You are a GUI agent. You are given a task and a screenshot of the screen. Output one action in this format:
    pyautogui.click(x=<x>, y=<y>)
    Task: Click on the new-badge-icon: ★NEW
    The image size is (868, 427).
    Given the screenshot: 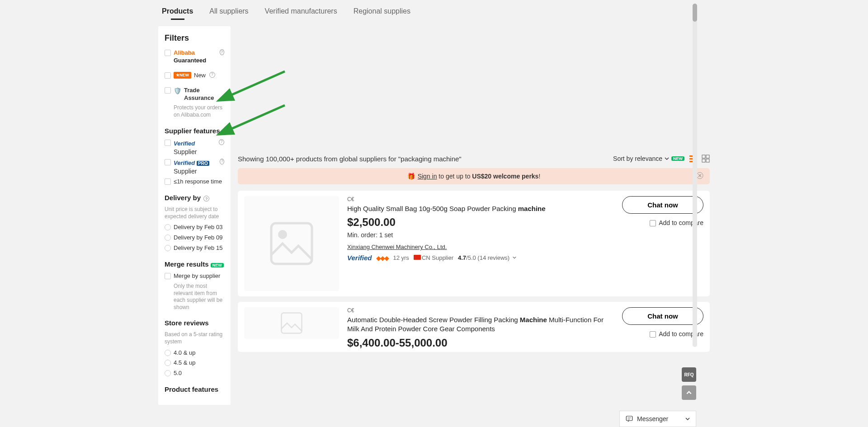 What is the action you would take?
    pyautogui.click(x=183, y=75)
    